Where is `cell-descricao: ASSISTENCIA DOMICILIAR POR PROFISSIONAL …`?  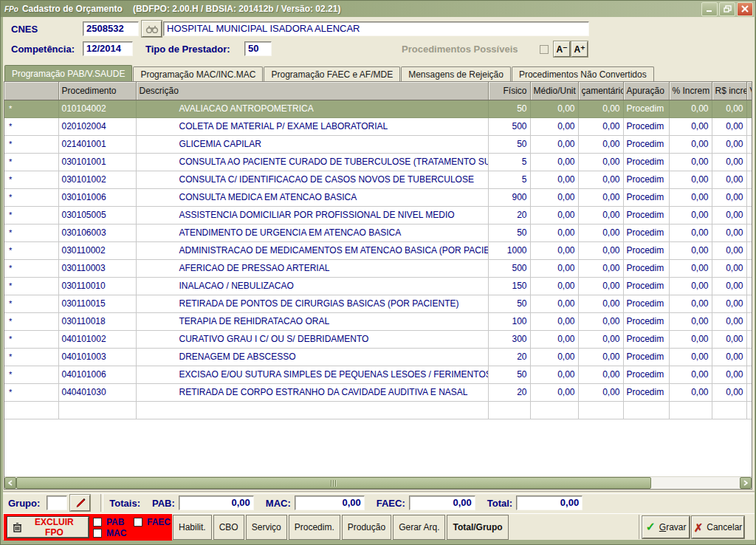 cell-descricao: ASSISTENCIA DOMICILIAR POR PROFISSIONAL … is located at coordinates (312, 215).